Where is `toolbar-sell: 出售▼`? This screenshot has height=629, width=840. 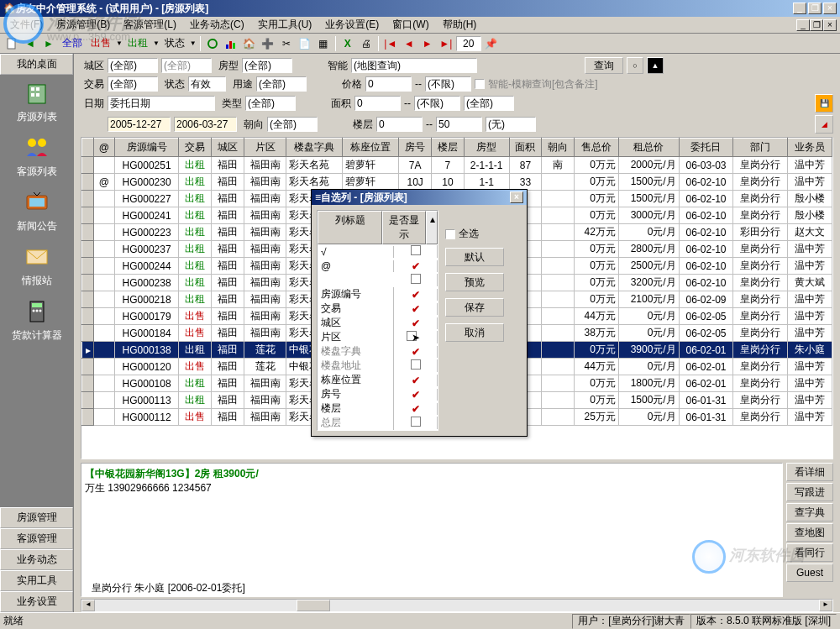
toolbar-sell: 出售▼ is located at coordinates (105, 44).